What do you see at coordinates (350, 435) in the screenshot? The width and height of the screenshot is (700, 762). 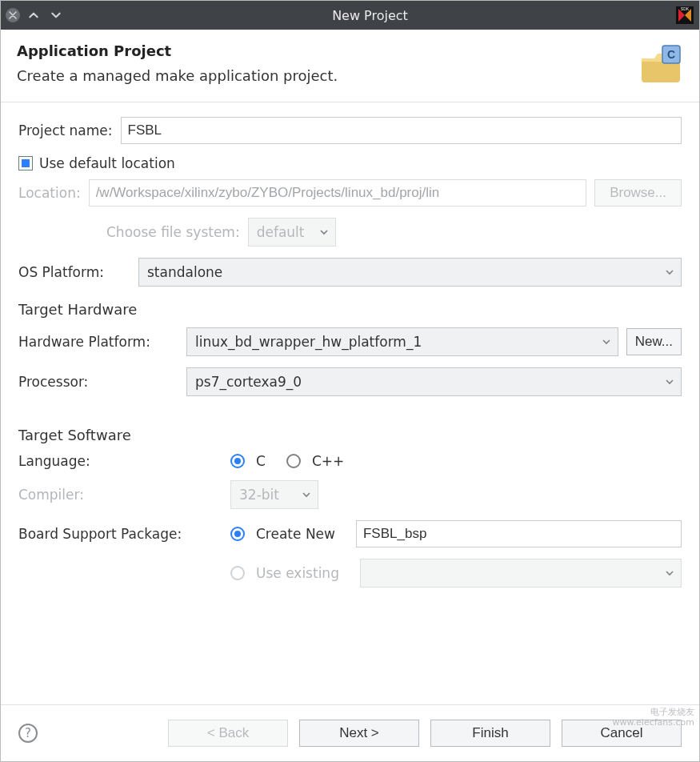 I see `target-software-heading: Target Software` at bounding box center [350, 435].